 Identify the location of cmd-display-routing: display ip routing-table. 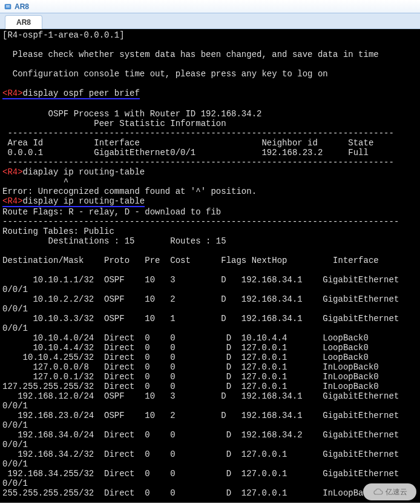
(84, 202).